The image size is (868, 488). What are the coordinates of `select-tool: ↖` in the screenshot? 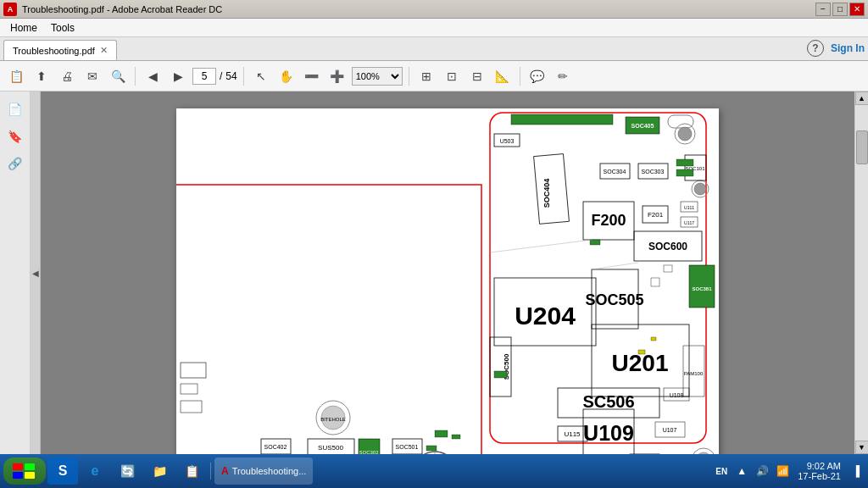 It's located at (261, 76).